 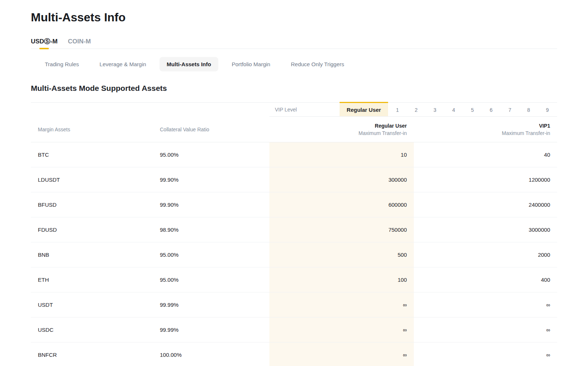 What do you see at coordinates (416, 109) in the screenshot?
I see `vip-level-2: 2` at bounding box center [416, 109].